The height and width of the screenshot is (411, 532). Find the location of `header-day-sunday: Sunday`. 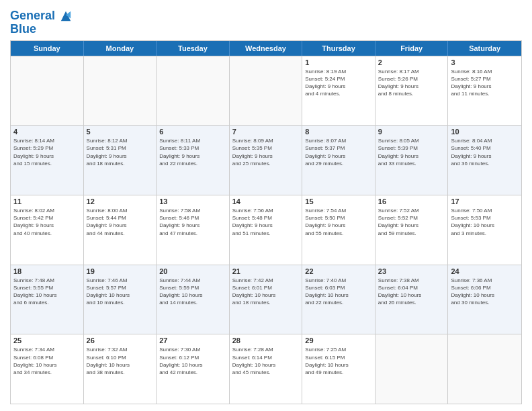

header-day-sunday: Sunday is located at coordinates (47, 48).